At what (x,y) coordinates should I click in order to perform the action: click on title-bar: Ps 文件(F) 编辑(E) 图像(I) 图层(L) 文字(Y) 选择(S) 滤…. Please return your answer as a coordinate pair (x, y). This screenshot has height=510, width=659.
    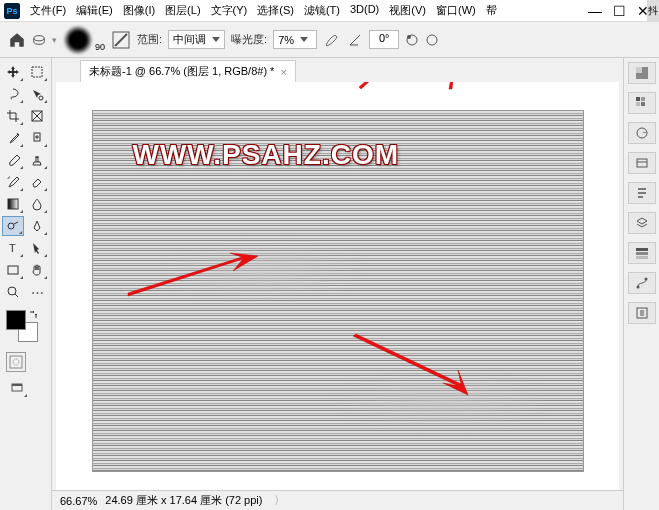
    Looking at the image, I should click on (330, 11).